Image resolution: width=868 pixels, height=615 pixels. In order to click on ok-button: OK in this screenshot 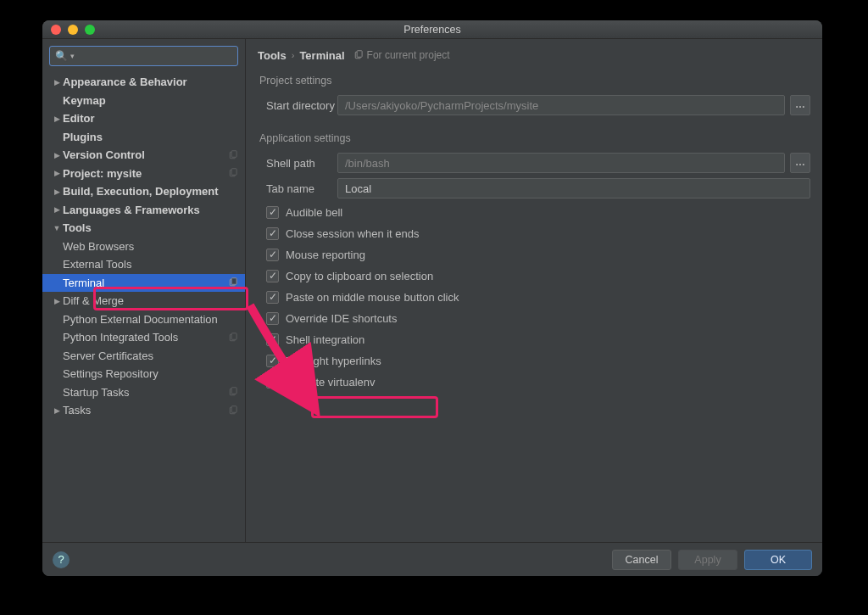, I will do `click(778, 560)`.